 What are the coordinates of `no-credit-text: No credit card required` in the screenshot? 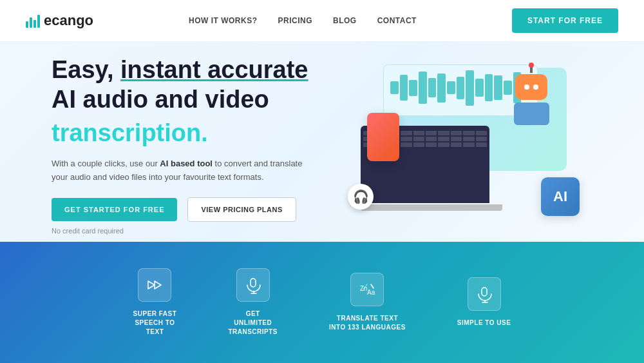 It's located at (180, 231).